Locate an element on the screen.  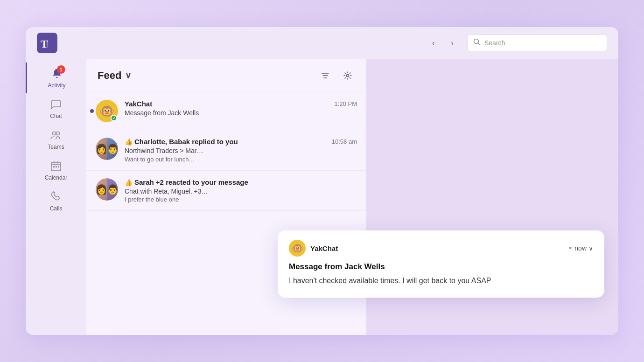
forward-button: › is located at coordinates (452, 43).